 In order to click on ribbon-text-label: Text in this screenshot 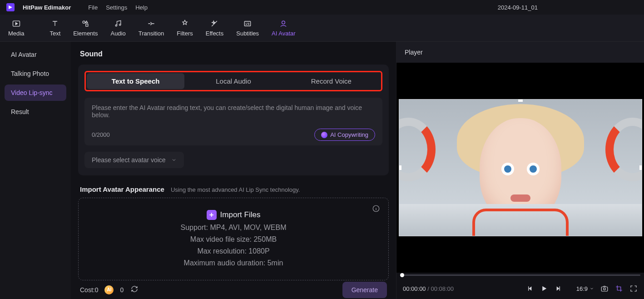, I will do `click(55, 34)`.